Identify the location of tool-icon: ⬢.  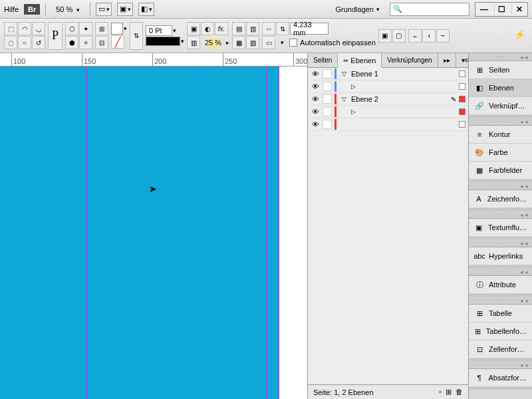
(72, 43).